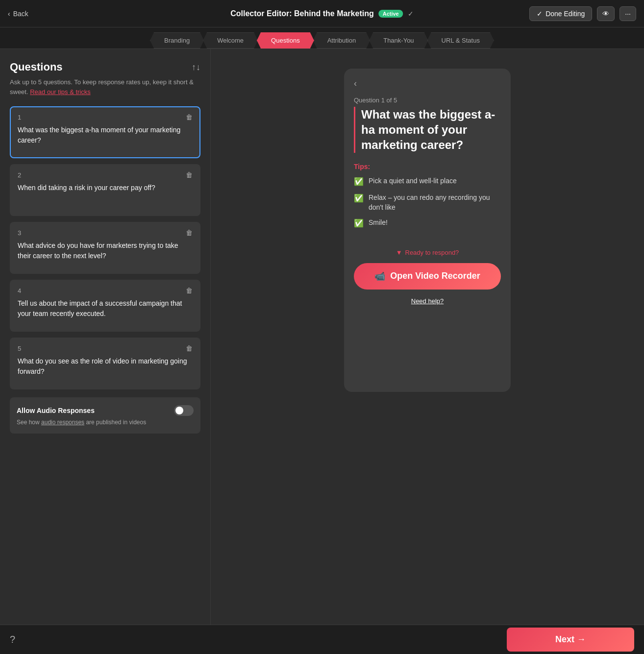  I want to click on top-bar: ‹ Back Collector Editor: Behind the Mark…, so click(322, 14).